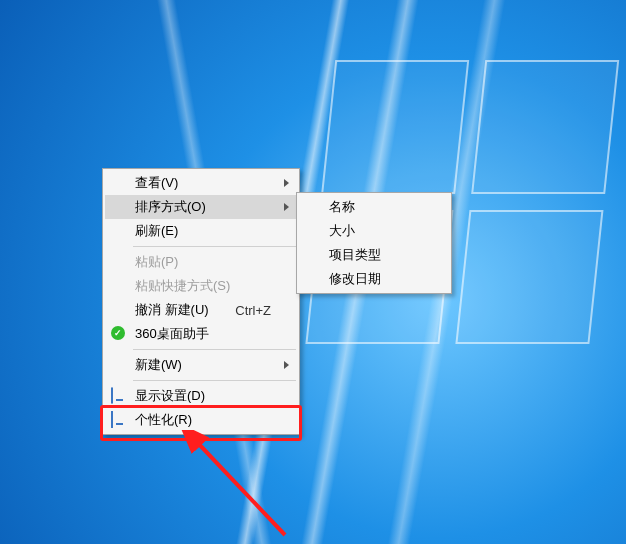  Describe the element at coordinates (172, 334) in the screenshot. I see `menu-item-label: 360桌面助手` at that location.